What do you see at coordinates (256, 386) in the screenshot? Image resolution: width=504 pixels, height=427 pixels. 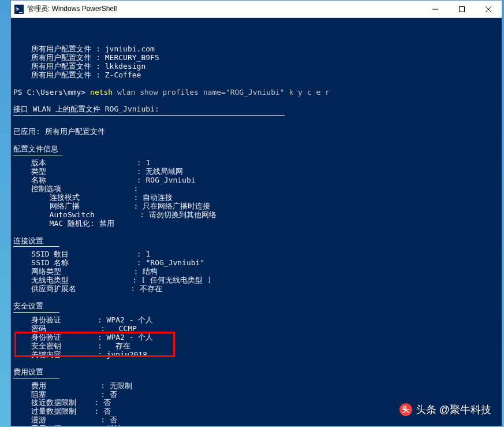 I see `terminal-line: 费用 : 无限制` at bounding box center [256, 386].